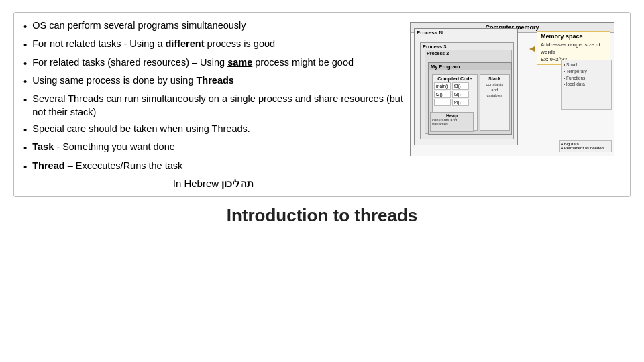  Describe the element at coordinates (133, 81) in the screenshot. I see `bullet-text: Using same process is done by using Thre…` at that location.